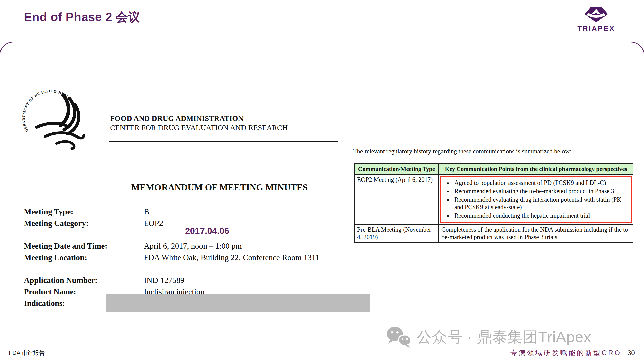  Describe the element at coordinates (207, 231) in the screenshot. I see `date-annotation: 2017.04.06` at that location.